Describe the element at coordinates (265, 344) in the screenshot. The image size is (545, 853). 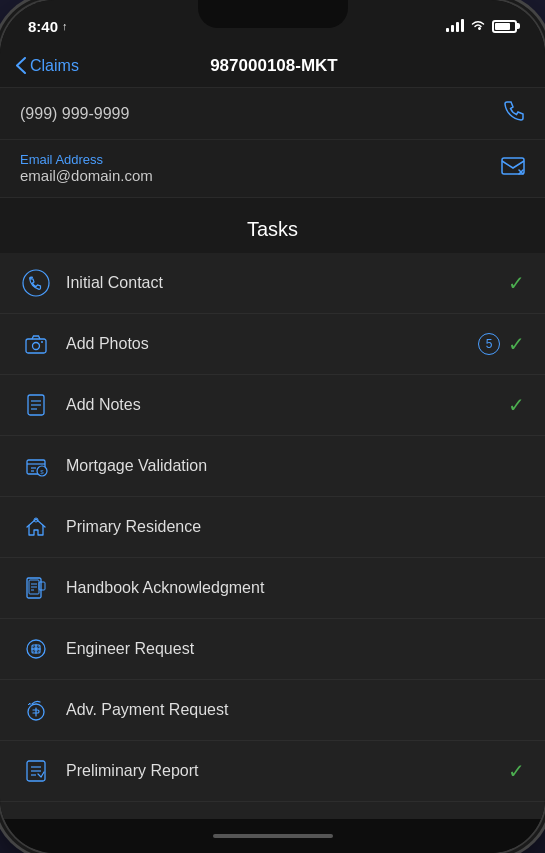
I see `task-label-add-photos: Add Photos` at that location.